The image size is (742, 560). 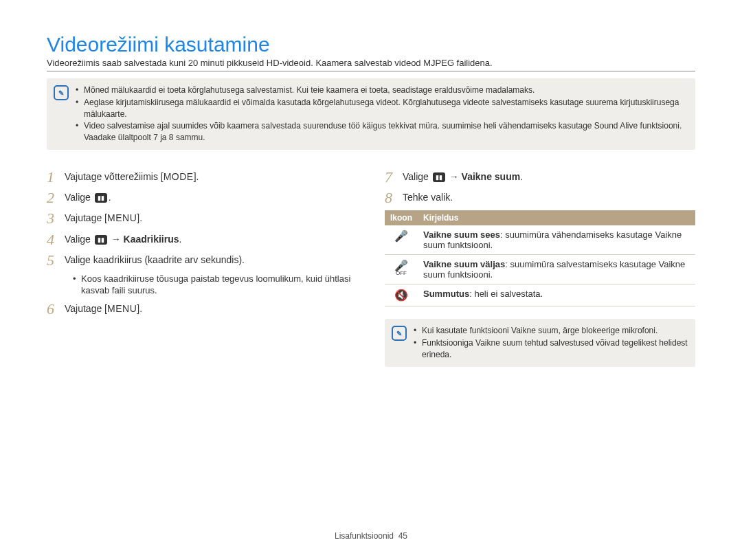 What do you see at coordinates (202, 219) in the screenshot?
I see `step-3: 3 Vajutage [MENU].` at bounding box center [202, 219].